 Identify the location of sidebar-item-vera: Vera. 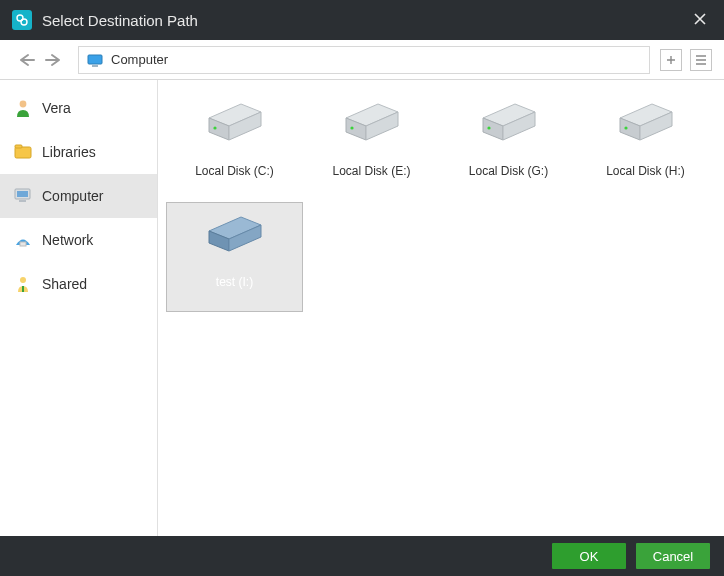
(78, 108).